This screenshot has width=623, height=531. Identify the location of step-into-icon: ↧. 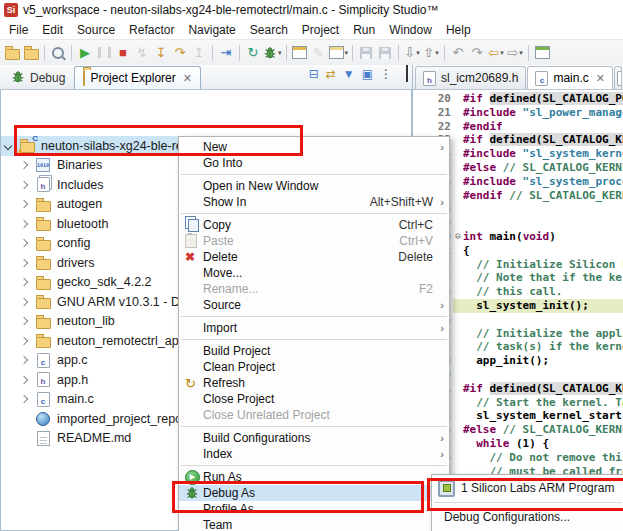
(161, 53).